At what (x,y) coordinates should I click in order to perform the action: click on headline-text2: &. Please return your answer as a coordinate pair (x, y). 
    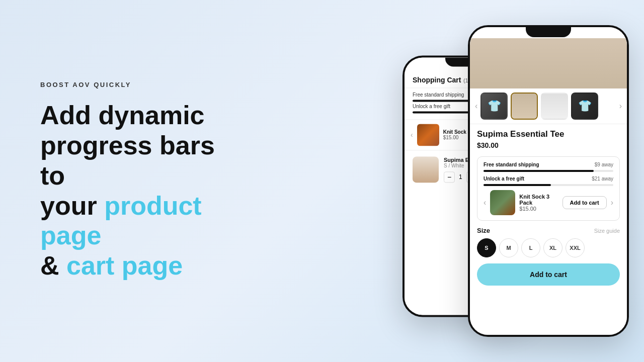
    Looking at the image, I should click on (53, 265).